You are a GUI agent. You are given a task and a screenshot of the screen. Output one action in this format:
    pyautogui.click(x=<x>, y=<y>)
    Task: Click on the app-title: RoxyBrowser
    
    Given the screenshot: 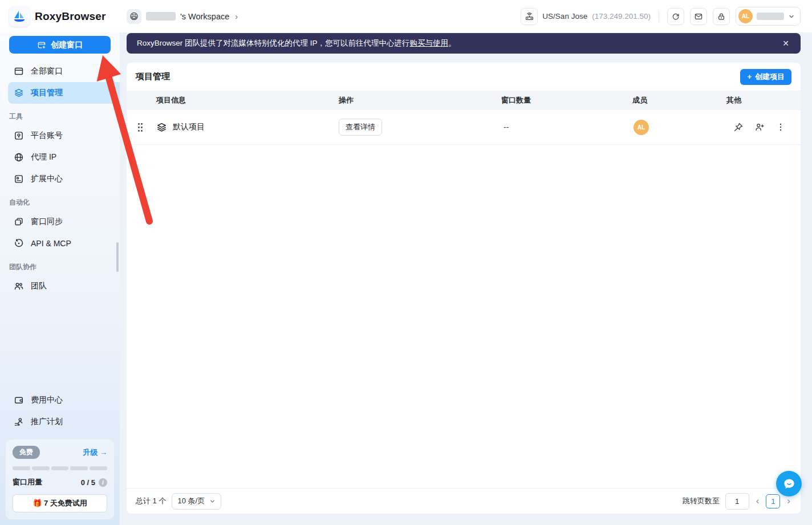 What is the action you would take?
    pyautogui.click(x=71, y=17)
    